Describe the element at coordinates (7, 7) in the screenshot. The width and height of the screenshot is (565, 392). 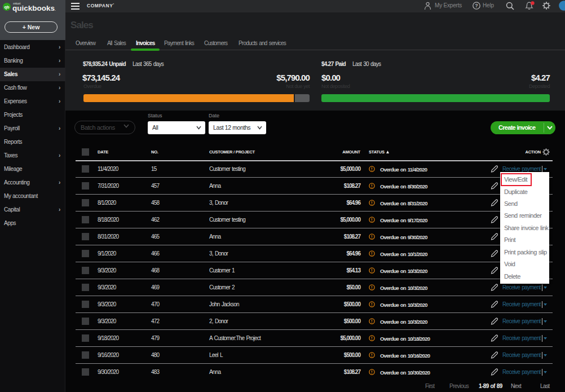
I see `svg-text: qb` at that location.